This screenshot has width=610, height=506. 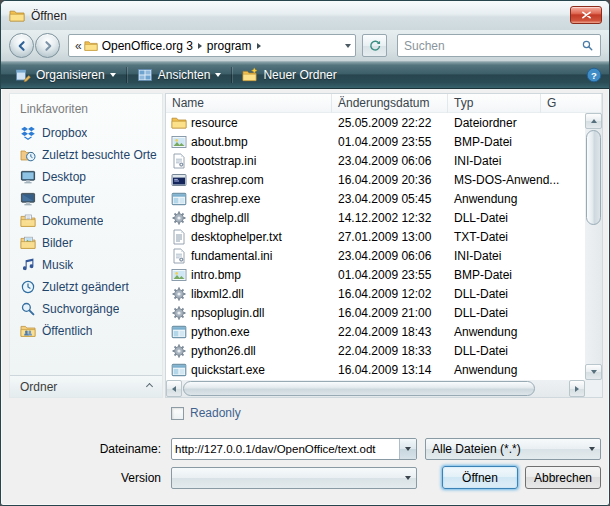 What do you see at coordinates (224, 351) in the screenshot?
I see `file-name: python26.dll` at bounding box center [224, 351].